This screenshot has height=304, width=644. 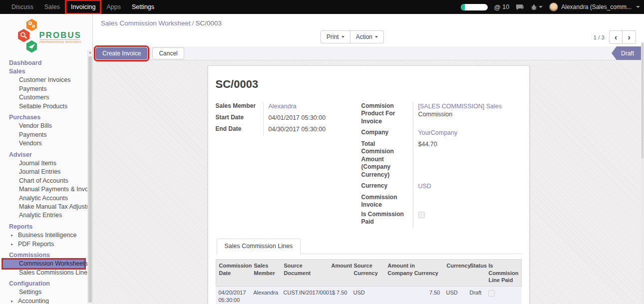 I want to click on expand-icon: ▸, so click(x=14, y=235).